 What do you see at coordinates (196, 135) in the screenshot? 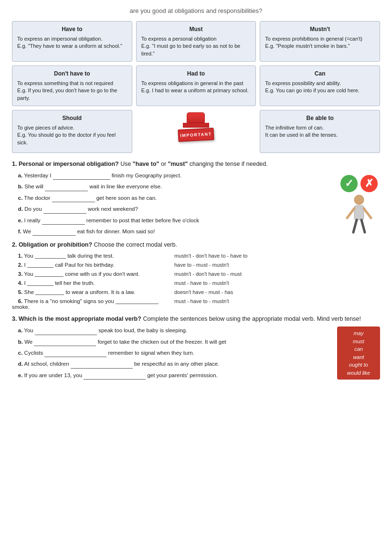
I see `stamp-label: IMPORTANT` at bounding box center [196, 135].